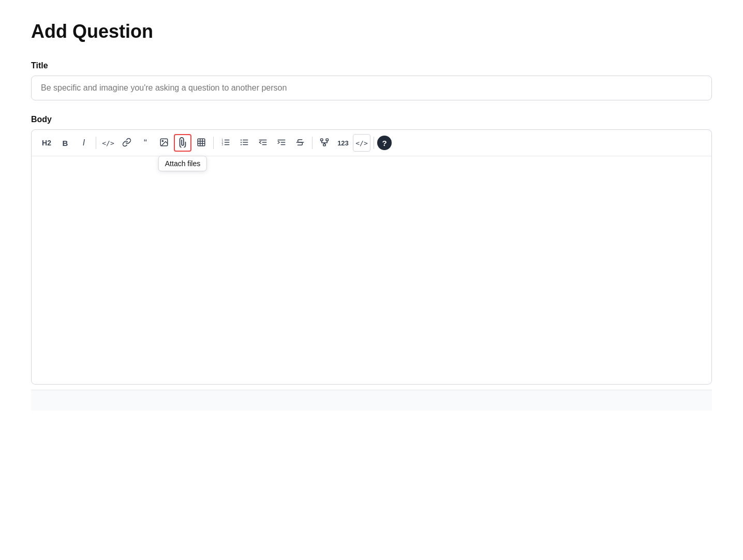 The width and height of the screenshot is (743, 560). What do you see at coordinates (281, 143) in the screenshot?
I see `outdent-button` at bounding box center [281, 143].